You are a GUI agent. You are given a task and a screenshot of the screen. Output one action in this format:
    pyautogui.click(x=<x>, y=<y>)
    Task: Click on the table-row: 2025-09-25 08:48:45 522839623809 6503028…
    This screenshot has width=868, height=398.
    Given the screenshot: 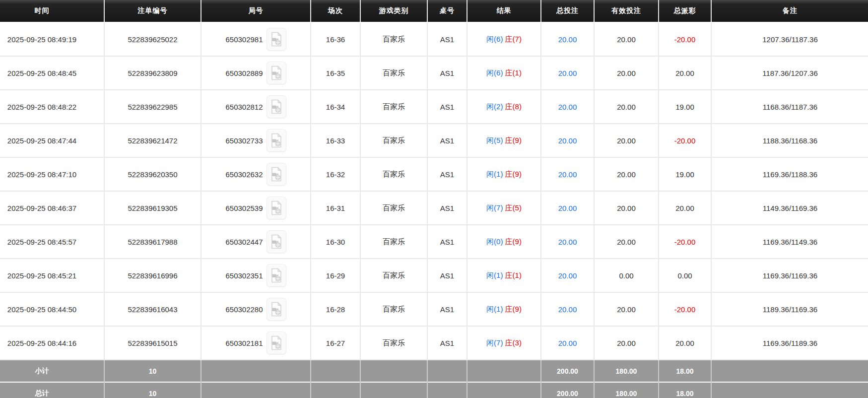 What is the action you would take?
    pyautogui.click(x=434, y=73)
    